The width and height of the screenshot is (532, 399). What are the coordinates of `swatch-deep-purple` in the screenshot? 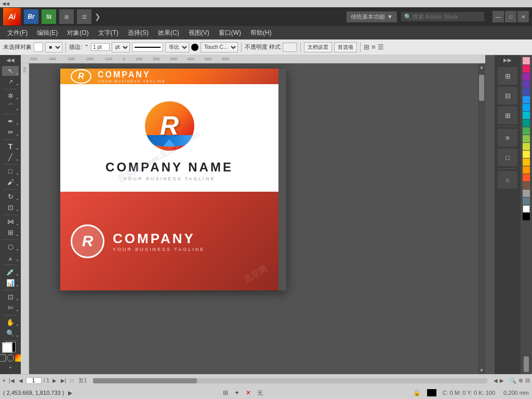 It's located at (526, 84).